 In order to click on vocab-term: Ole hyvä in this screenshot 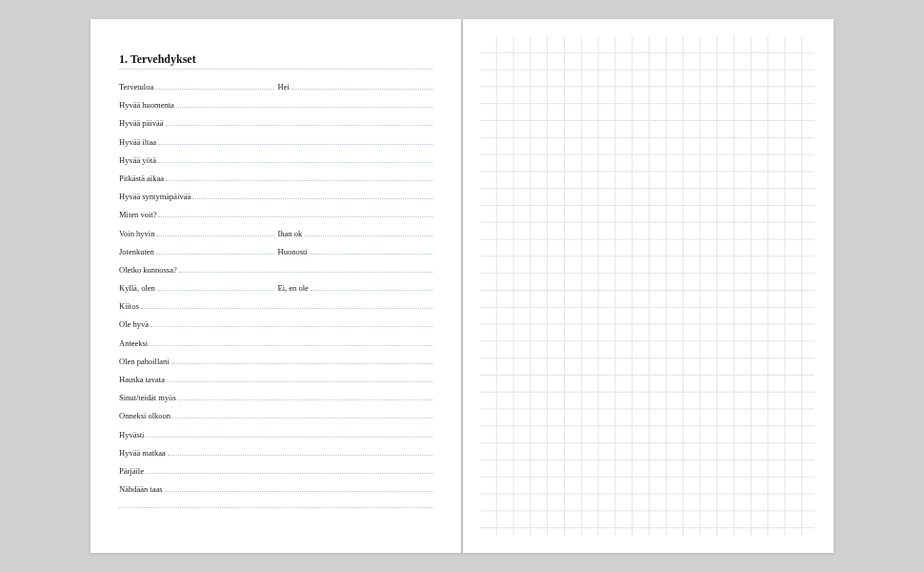, I will do `click(135, 324)`.